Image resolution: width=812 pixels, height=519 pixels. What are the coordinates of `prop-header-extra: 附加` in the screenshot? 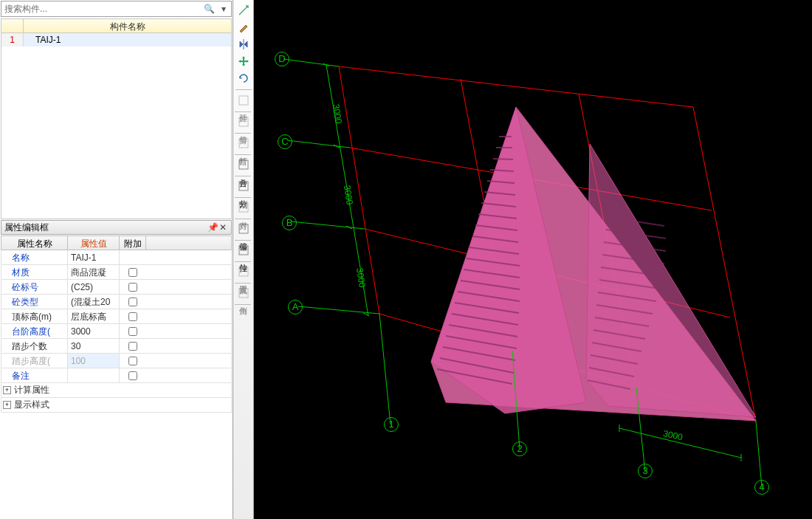 It's located at (133, 243).